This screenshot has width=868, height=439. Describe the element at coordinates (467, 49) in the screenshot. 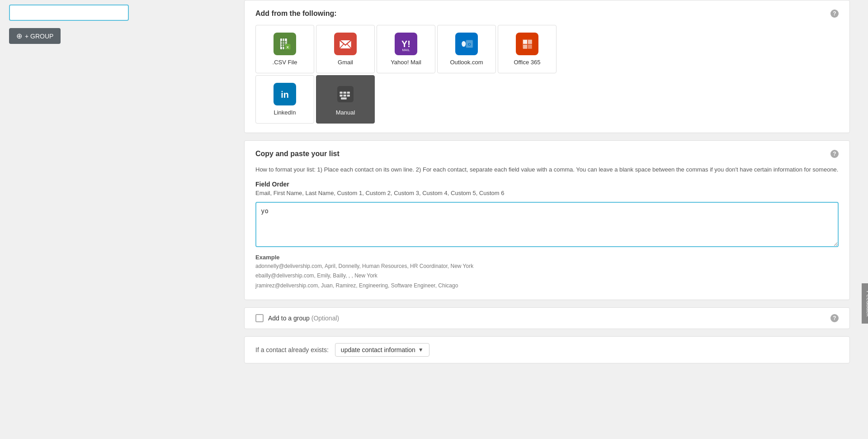

I see `source-outlook: o Outlook.com` at that location.